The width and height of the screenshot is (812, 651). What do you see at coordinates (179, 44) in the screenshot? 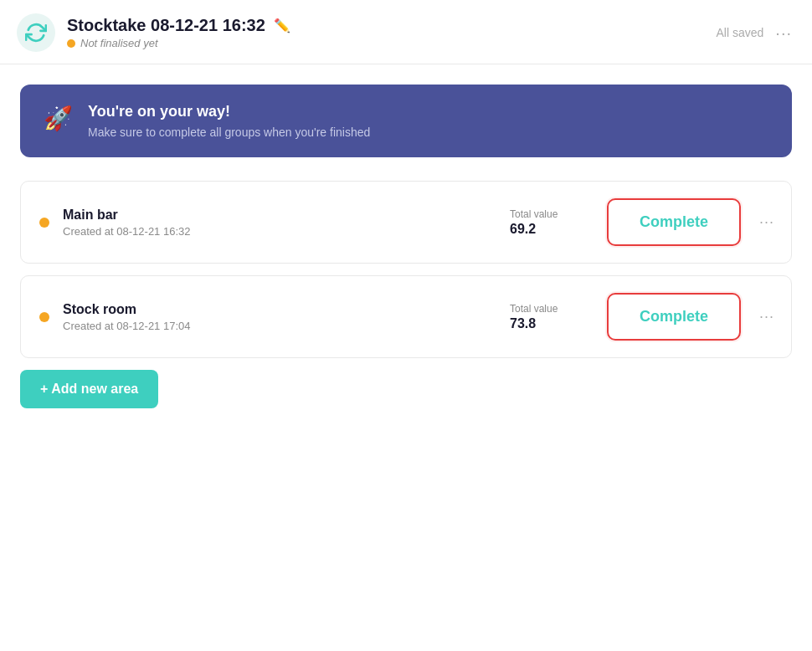
I see `header-subtitle-row: Not finalised yet` at bounding box center [179, 44].